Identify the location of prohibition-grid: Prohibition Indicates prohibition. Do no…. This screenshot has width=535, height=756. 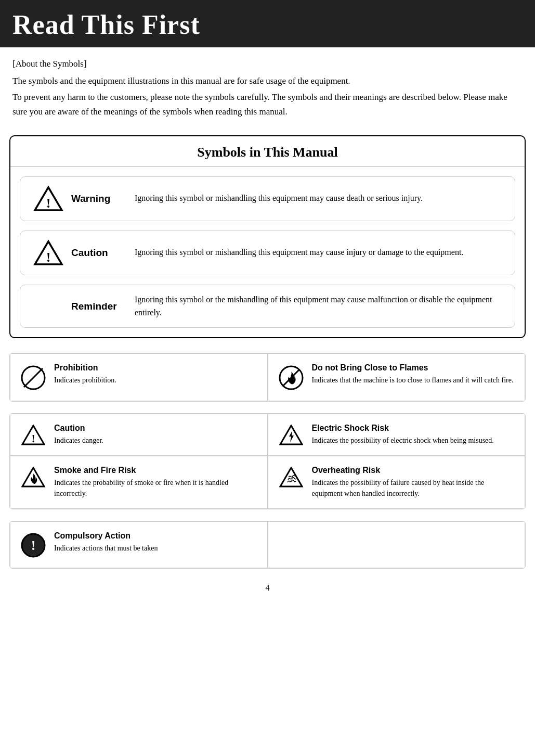
(267, 377).